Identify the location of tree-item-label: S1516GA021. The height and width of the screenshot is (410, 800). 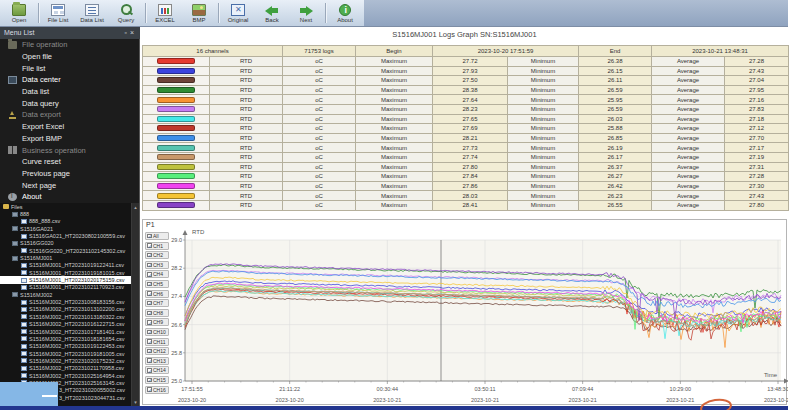
(36, 229).